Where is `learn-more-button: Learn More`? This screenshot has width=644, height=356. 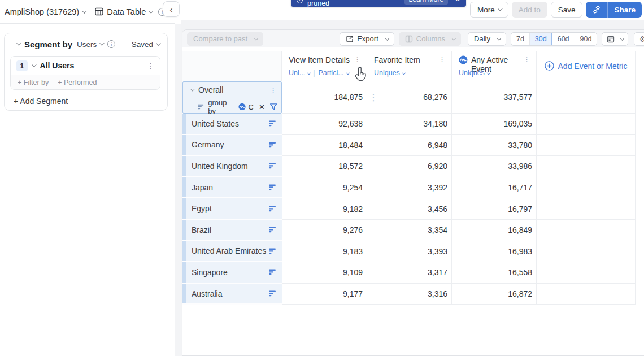
learn-more-button: Learn More is located at coordinates (426, 2).